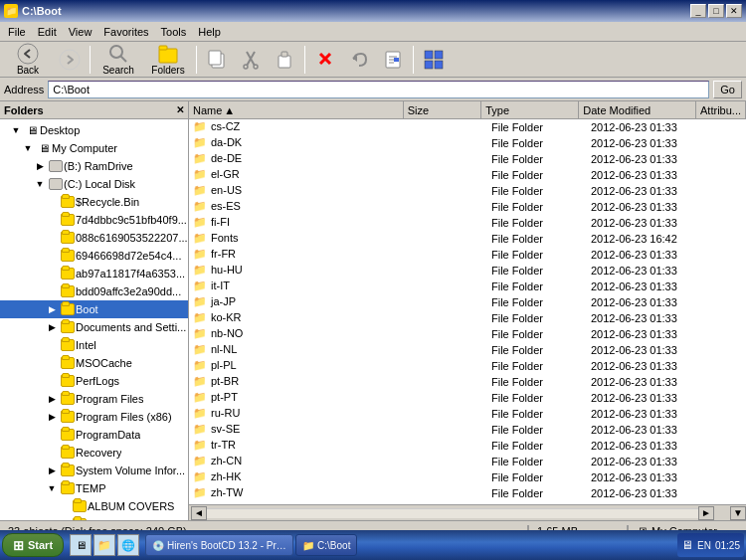 The image size is (746, 560). What do you see at coordinates (93, 202) in the screenshot?
I see `tree-item-recyclebin: ▶ $Recycle.Bin` at bounding box center [93, 202].